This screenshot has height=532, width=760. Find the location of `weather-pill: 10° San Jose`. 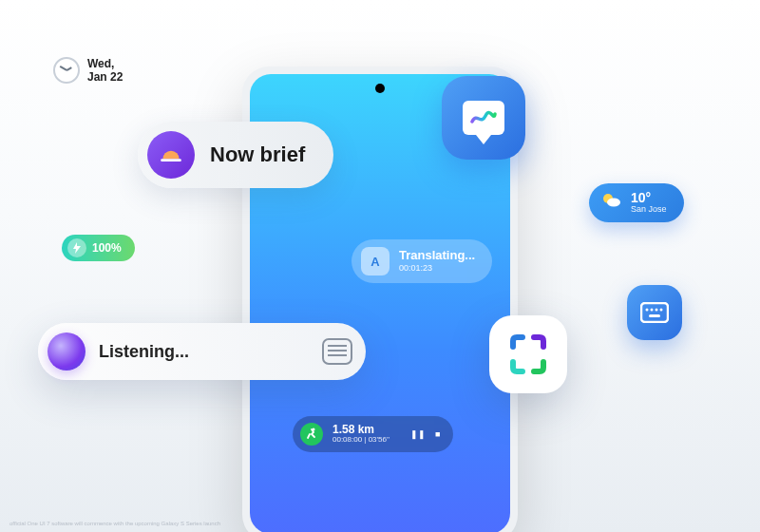

weather-pill: 10° San Jose is located at coordinates (636, 203).